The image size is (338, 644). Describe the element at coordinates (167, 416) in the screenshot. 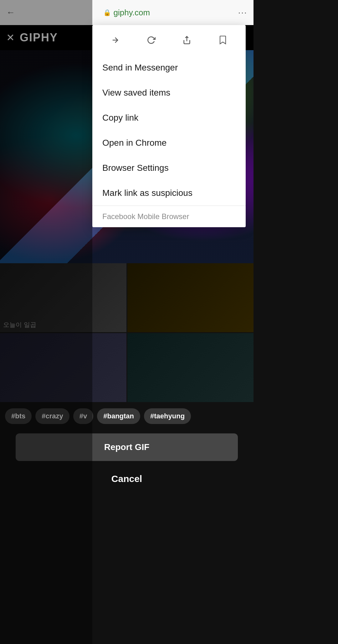

I see `tag-taehyung: #taehyung` at that location.